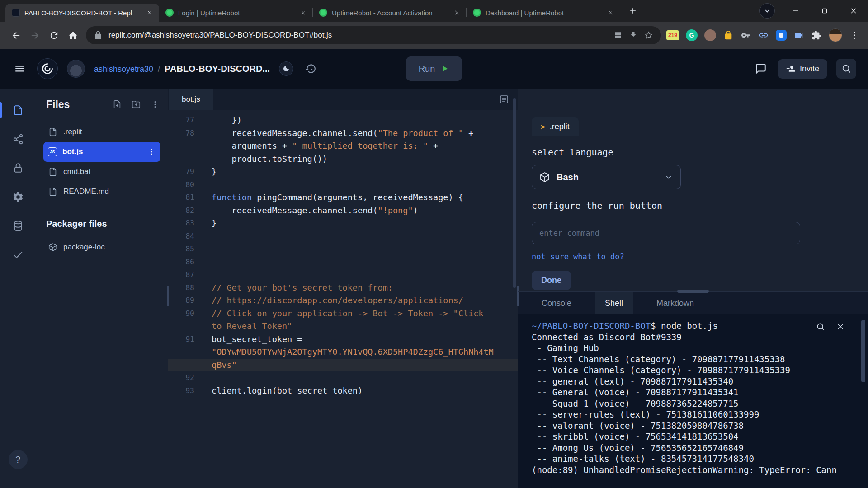 The width and height of the screenshot is (868, 488). I want to click on replit-logo, so click(47, 69).